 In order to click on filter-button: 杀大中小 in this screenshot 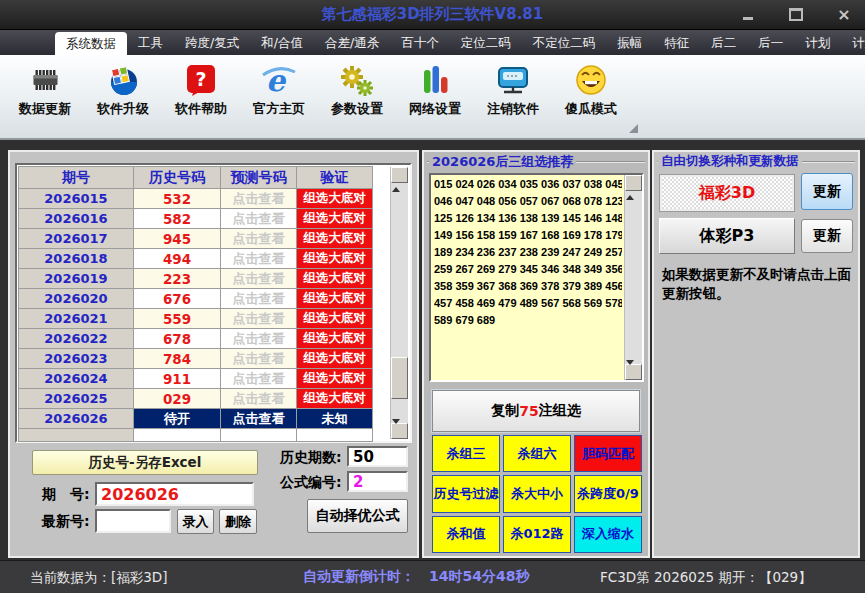, I will do `click(537, 494)`.